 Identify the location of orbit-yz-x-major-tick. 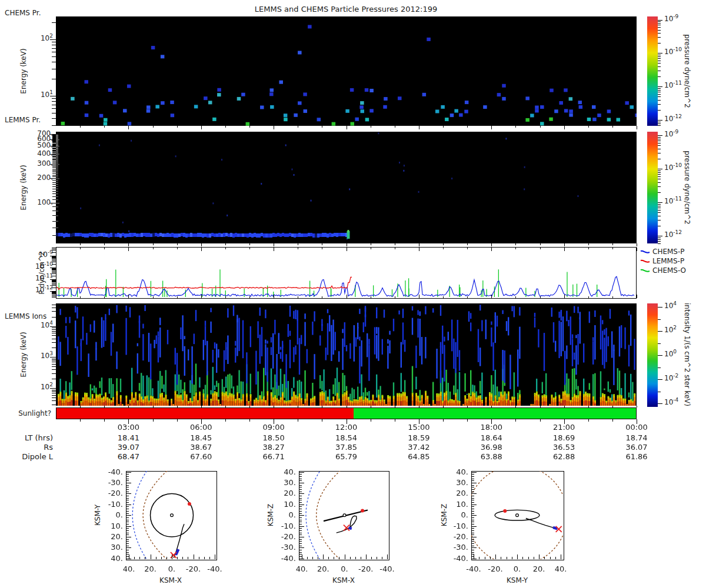
(561, 557).